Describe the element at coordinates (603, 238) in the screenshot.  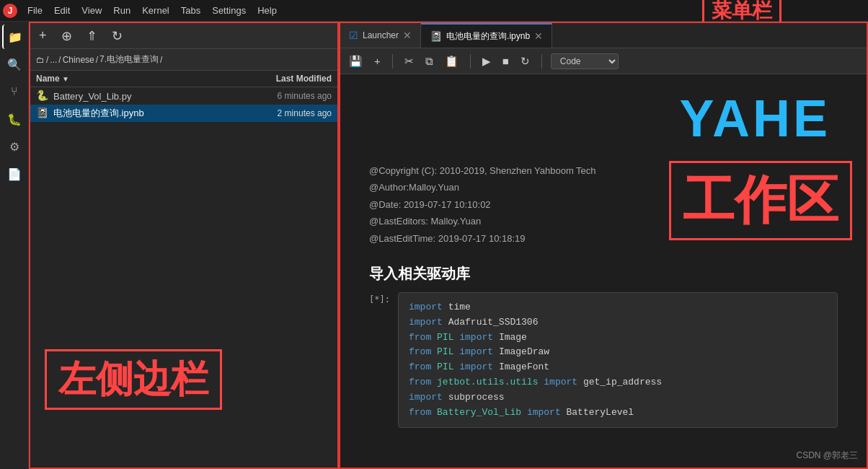
I see `copyright-line-5: @LastEditTime: 2019-07-17 10:18:19` at that location.